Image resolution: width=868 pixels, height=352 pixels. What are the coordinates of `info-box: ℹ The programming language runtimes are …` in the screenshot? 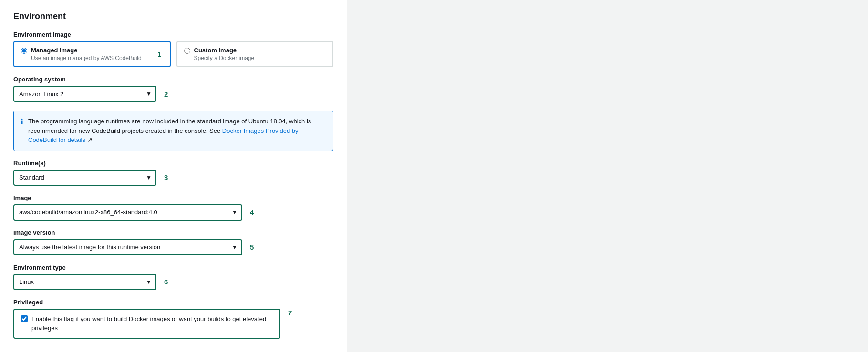 It's located at (174, 131).